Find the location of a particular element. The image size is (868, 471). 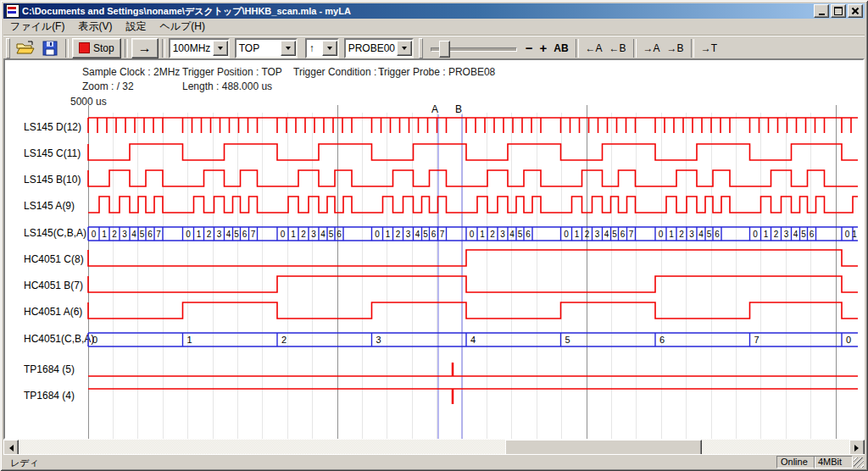

time-per-div-label: 5000 us is located at coordinates (88, 102).